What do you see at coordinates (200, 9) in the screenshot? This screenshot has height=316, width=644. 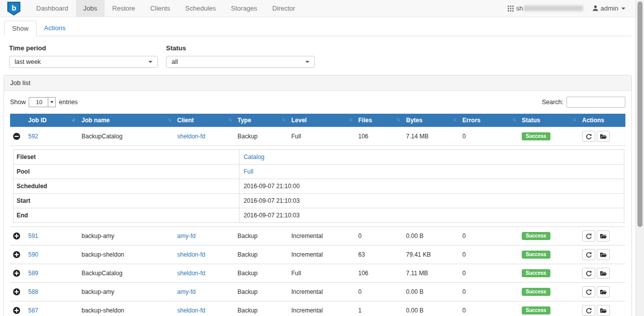 I see `nav-item-schedules: Schedules` at bounding box center [200, 9].